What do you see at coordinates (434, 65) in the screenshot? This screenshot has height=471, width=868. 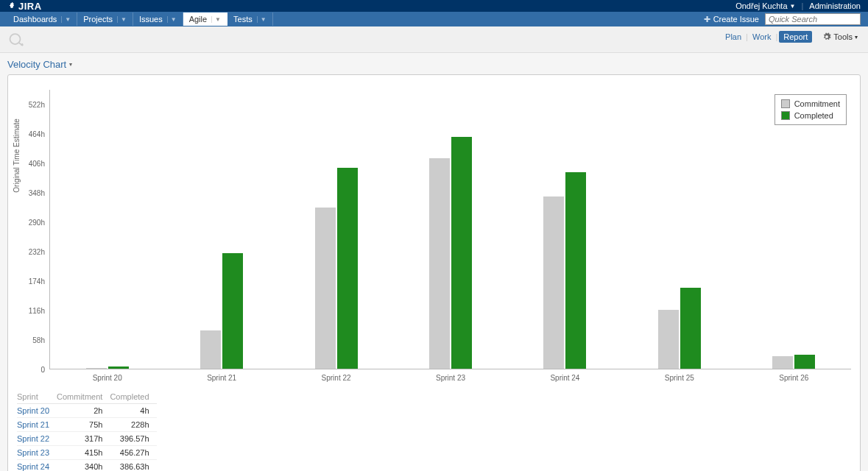 I see `chart-selector: Velocity Chart ▾` at bounding box center [434, 65].